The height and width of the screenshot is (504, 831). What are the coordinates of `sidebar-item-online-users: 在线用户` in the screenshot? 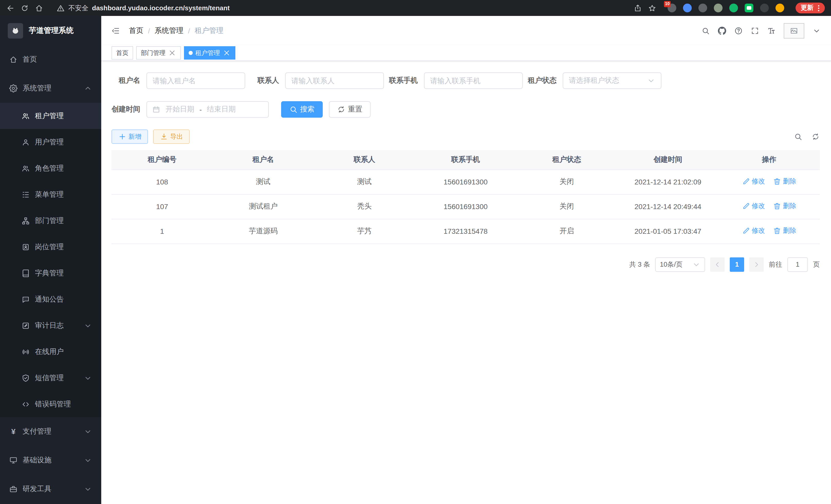 It's located at (51, 352).